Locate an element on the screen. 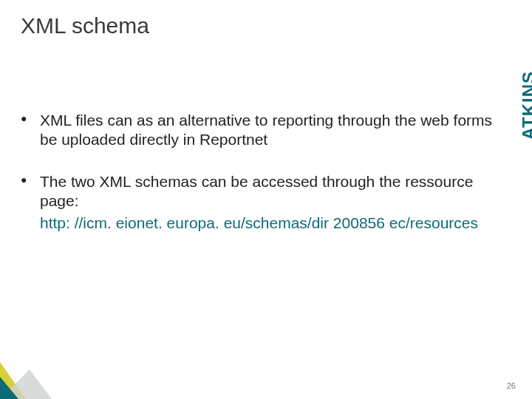 Image resolution: width=532 pixels, height=399 pixels. page-number: 26 is located at coordinates (511, 386).